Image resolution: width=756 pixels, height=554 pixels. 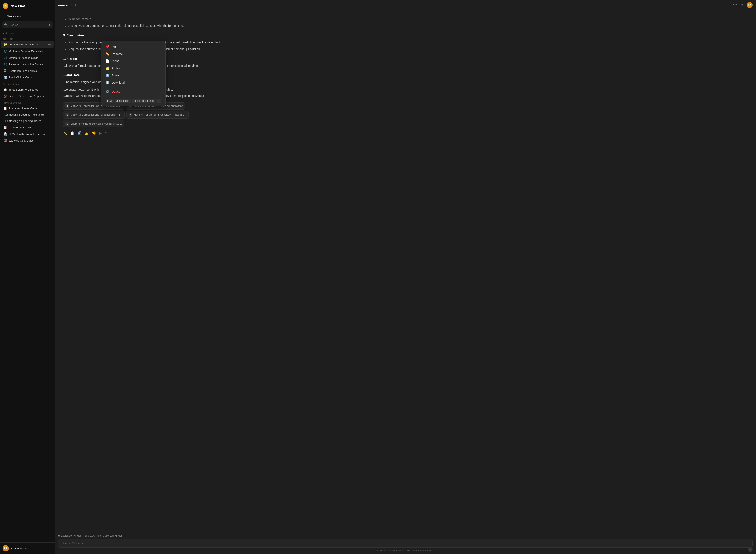 What do you see at coordinates (27, 77) in the screenshot?
I see `sidebar-item-small-claims: 🏛️ Small Claims Court` at bounding box center [27, 77].